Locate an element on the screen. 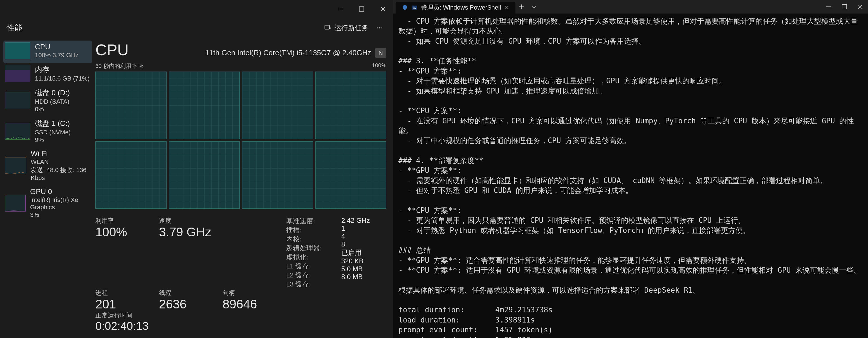 The image size is (868, 338). sidebar-item-disk-1: 磁盘 1 (C:) SSD (NVMe) 9% is located at coordinates (48, 132).